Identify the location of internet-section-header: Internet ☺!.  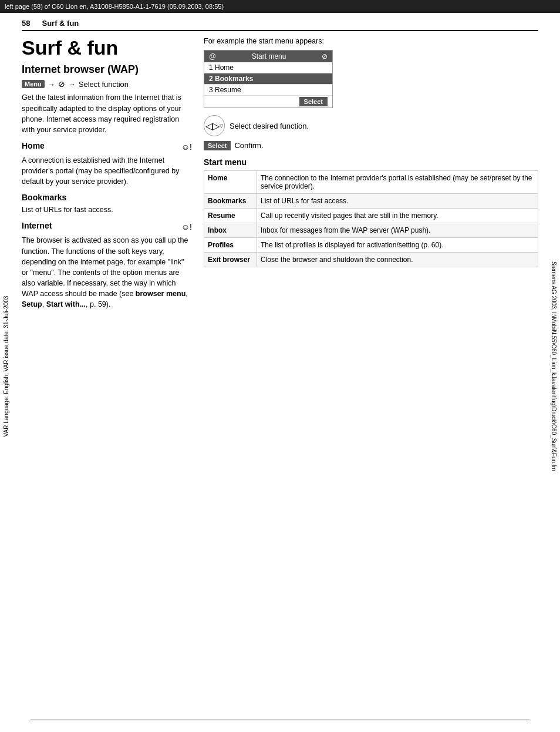
(107, 227).